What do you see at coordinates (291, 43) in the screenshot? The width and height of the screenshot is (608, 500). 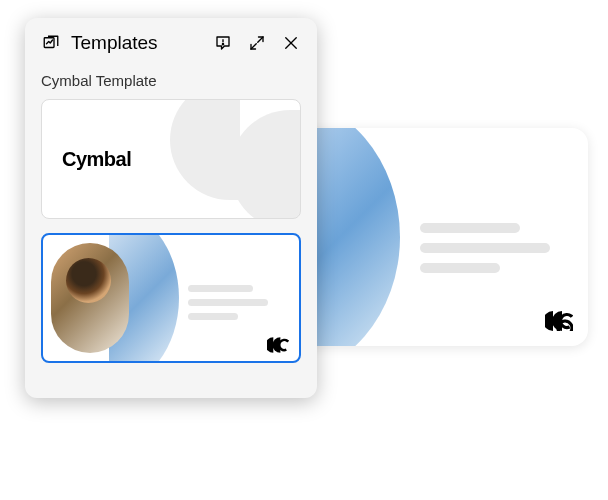 I see `close-icon` at bounding box center [291, 43].